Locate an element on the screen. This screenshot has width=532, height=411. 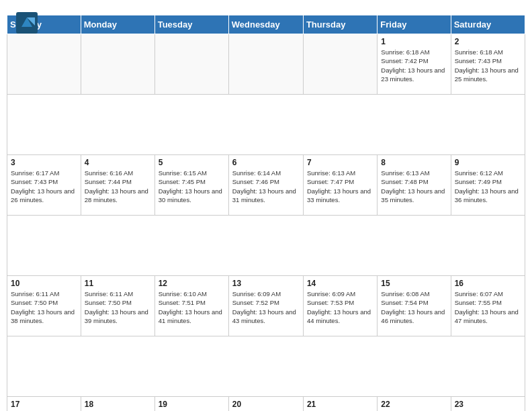
calendar-cell: 9Sunrise: 6:12 AM Sunset: 7:49 PM Daylig… is located at coordinates (488, 185).